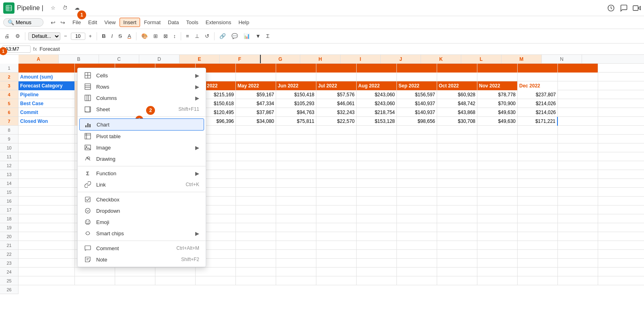  Describe the element at coordinates (53, 23) in the screenshot. I see `undo-button: ↩` at that location.